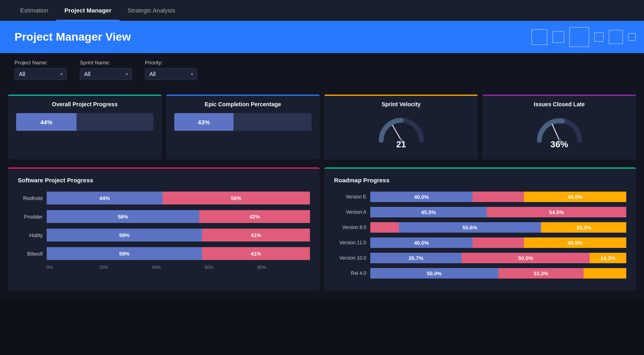 This screenshot has width=644, height=355. What do you see at coordinates (526, 258) in the screenshot?
I see `roadmap-seg-v10-pink: 50.0%` at bounding box center [526, 258].